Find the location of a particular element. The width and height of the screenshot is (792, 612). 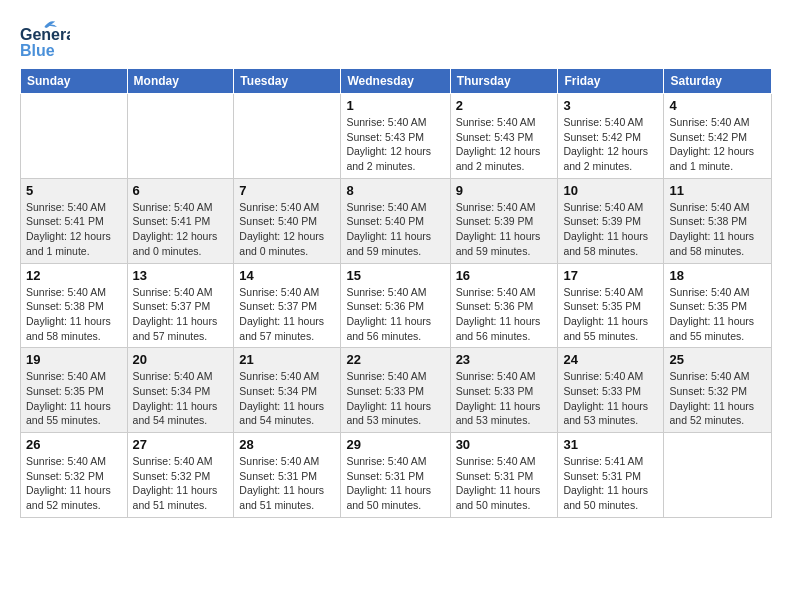

calendar-week-5: 26Sunrise: 5:40 AM Sunset: 5:32 PM Dayli… is located at coordinates (396, 476).